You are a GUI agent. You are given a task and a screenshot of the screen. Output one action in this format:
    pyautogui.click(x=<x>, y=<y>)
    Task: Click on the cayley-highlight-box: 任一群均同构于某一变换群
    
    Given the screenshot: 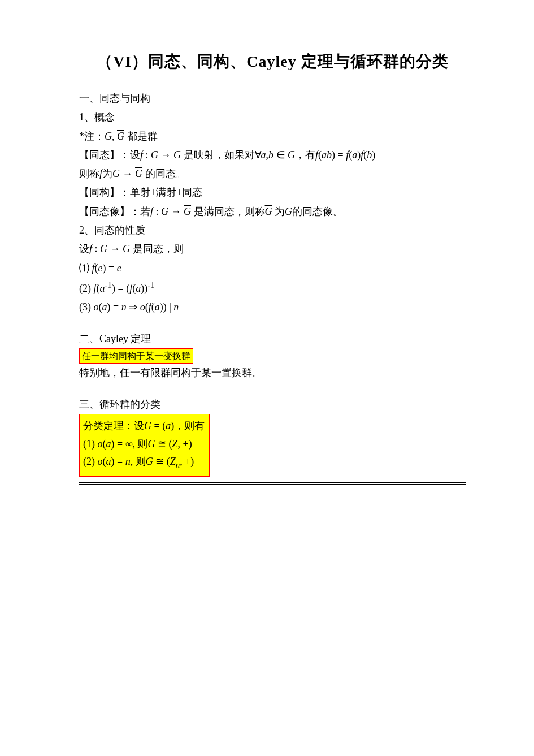 What is the action you would take?
    pyautogui.click(x=272, y=356)
    